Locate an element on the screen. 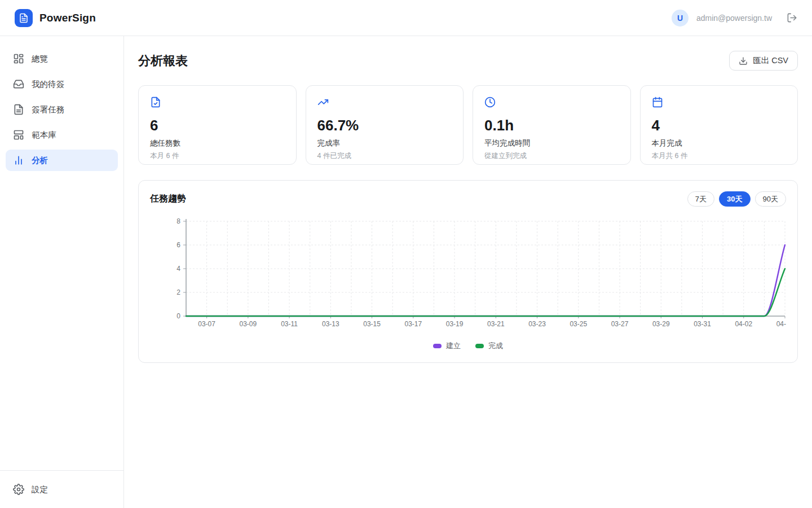 The height and width of the screenshot is (508, 812). svg-text: 03-11 is located at coordinates (289, 324).